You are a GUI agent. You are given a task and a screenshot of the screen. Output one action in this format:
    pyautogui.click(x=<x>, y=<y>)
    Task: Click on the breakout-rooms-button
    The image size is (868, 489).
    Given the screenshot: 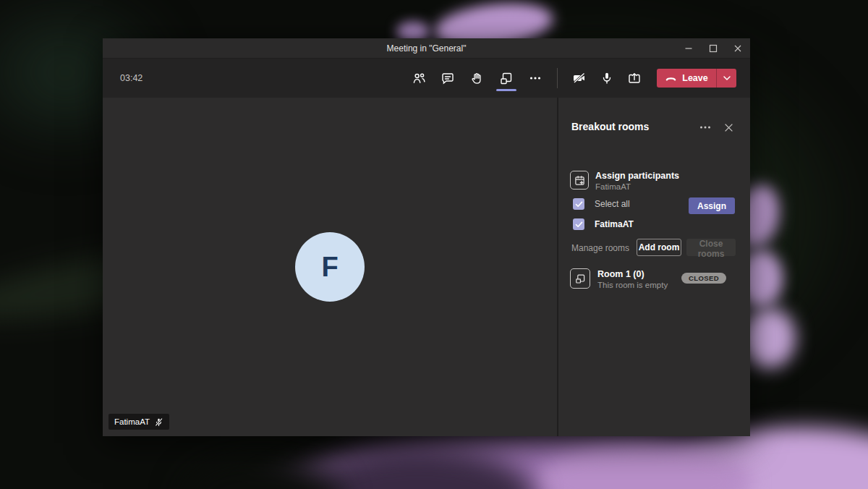 What is the action you would take?
    pyautogui.click(x=506, y=78)
    